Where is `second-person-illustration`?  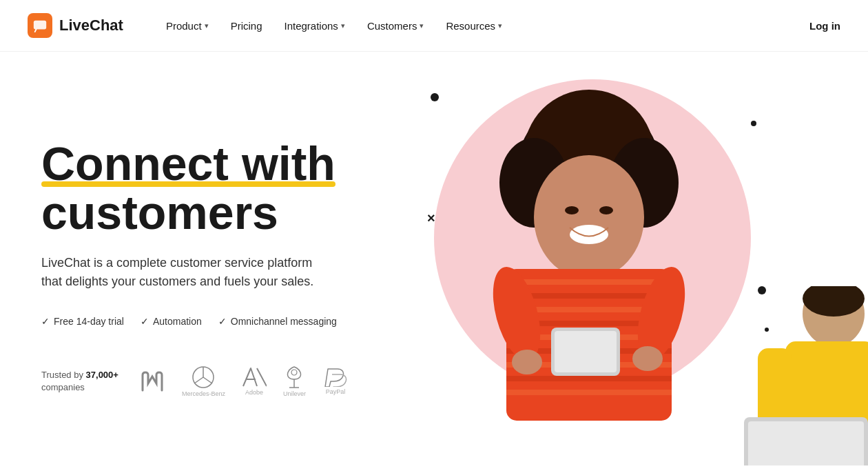
second-person-illustration is located at coordinates (792, 376).